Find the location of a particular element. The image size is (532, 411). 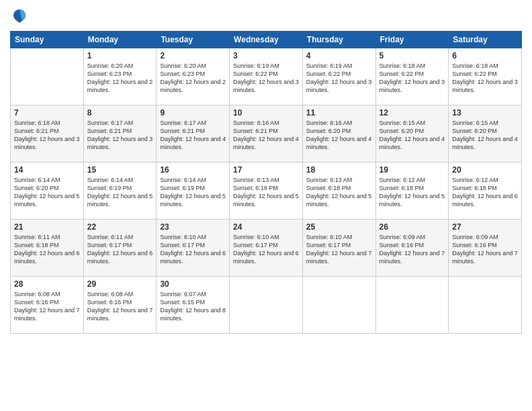

calendar-cell: 26Sunrise: 6:09 AM Sunset: 6:16 PM Dayli… is located at coordinates (412, 248).